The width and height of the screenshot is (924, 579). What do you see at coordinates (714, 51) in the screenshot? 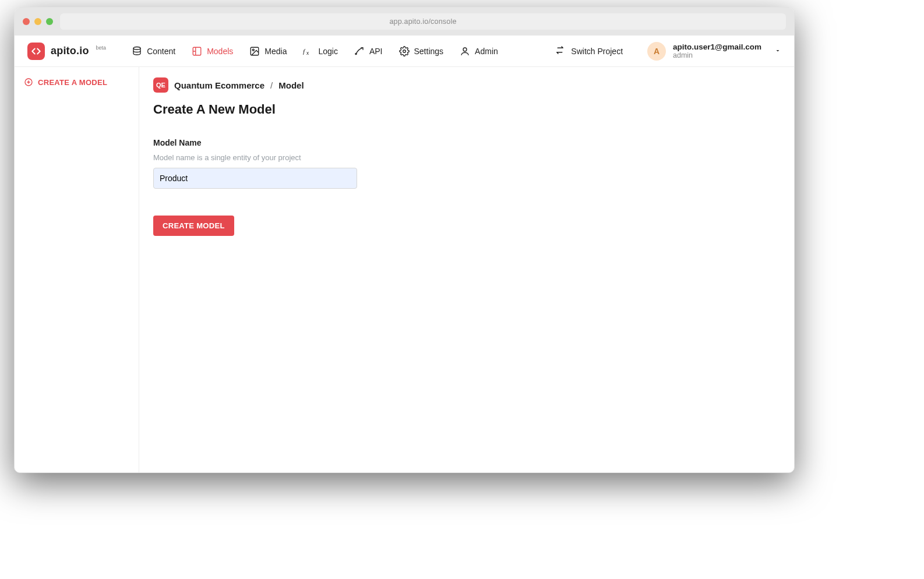
I see `user-menu: A apito.user1@gmail.com admin` at bounding box center [714, 51].